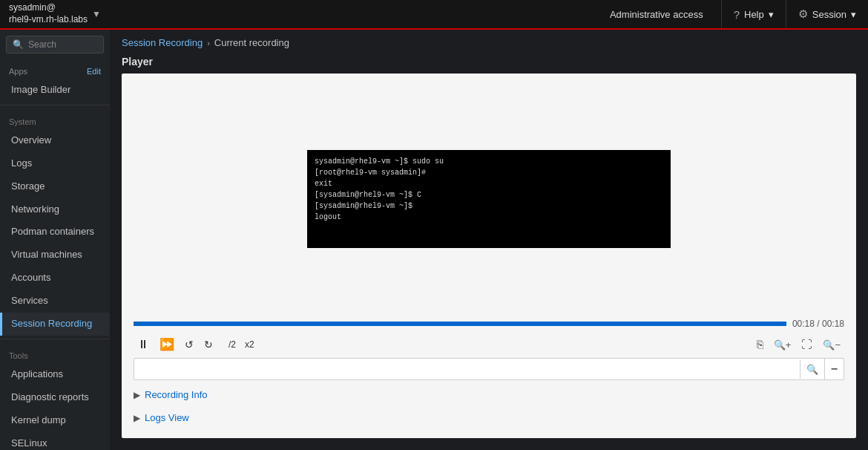  Describe the element at coordinates (489, 345) in the screenshot. I see `controls-row: ⏸ ⏩ ↺ ↻ /2 x2 ⎘` at that location.